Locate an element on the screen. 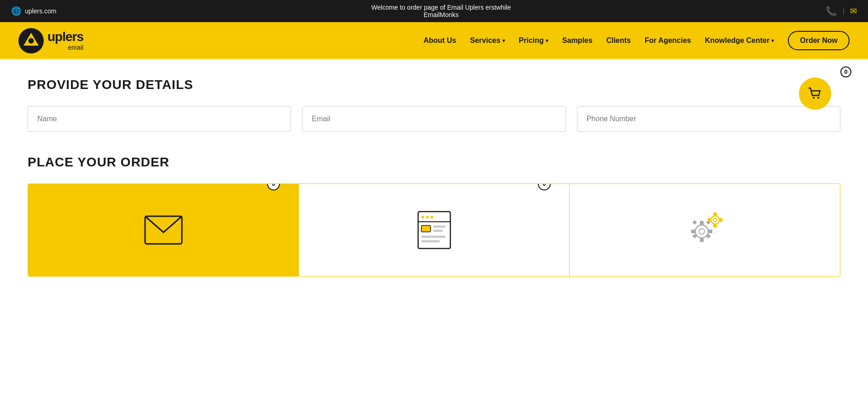 Image resolution: width=868 pixels, height=414 pixels. order-card-services is located at coordinates (705, 230).